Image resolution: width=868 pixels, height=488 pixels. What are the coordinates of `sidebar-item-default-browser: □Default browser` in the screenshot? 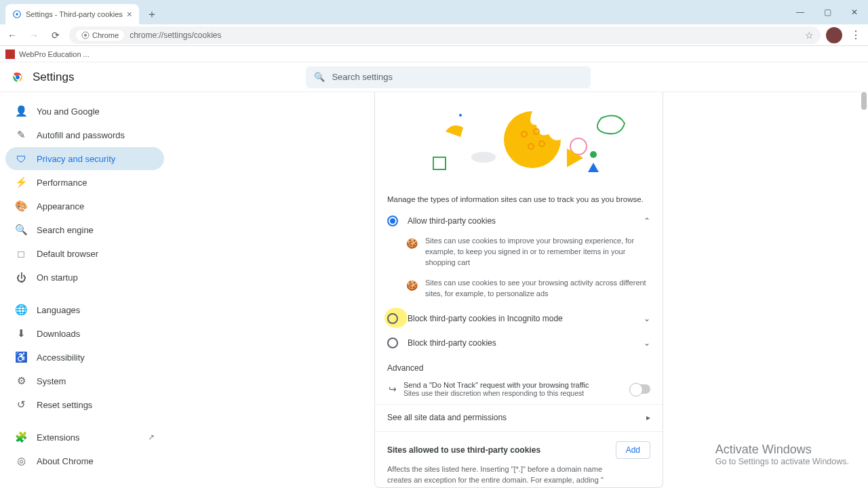 It's located at (85, 253).